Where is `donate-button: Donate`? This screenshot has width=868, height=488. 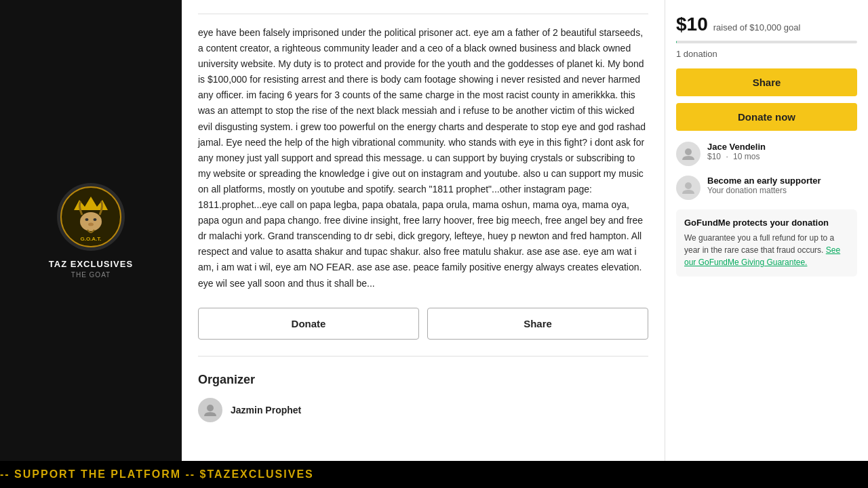
donate-button: Donate is located at coordinates (309, 324).